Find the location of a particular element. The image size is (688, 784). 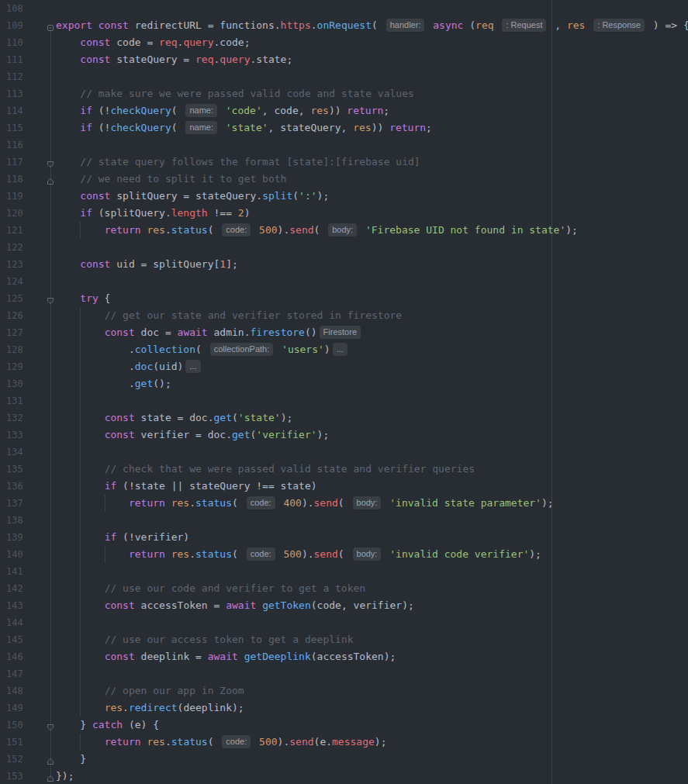

code-line: 152 } is located at coordinates (344, 759).